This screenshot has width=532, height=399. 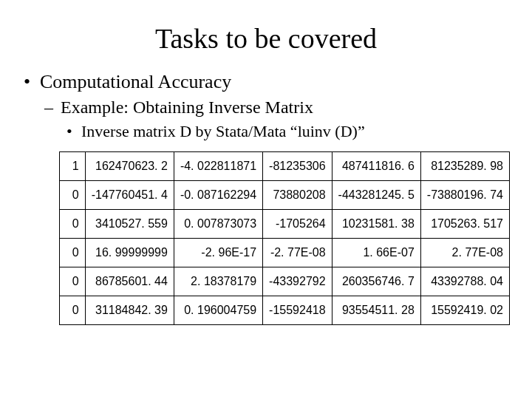 What do you see at coordinates (298, 167) in the screenshot?
I see `cell: -81235306` at bounding box center [298, 167].